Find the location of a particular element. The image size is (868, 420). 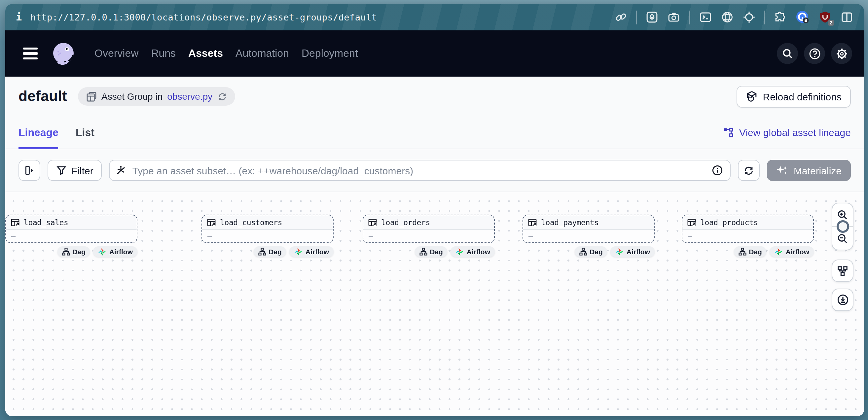

nav-item-automation: Automation is located at coordinates (262, 53).